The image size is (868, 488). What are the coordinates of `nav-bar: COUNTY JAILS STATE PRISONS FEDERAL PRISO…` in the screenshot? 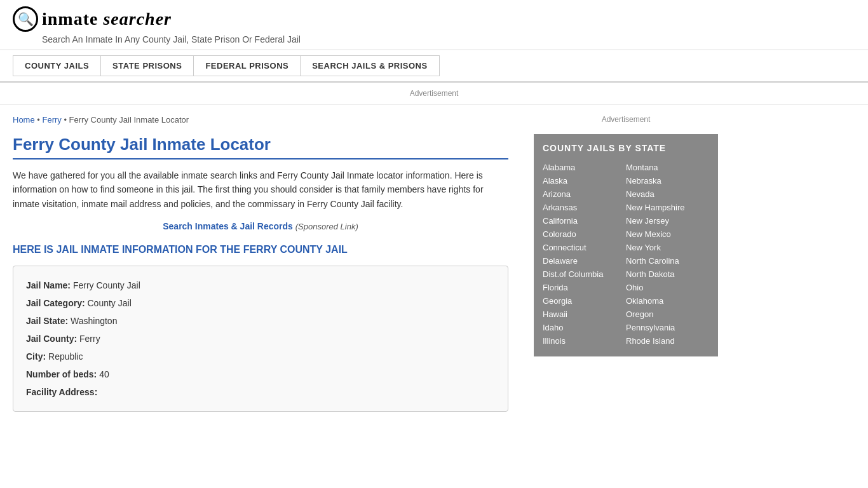 It's located at (434, 66).